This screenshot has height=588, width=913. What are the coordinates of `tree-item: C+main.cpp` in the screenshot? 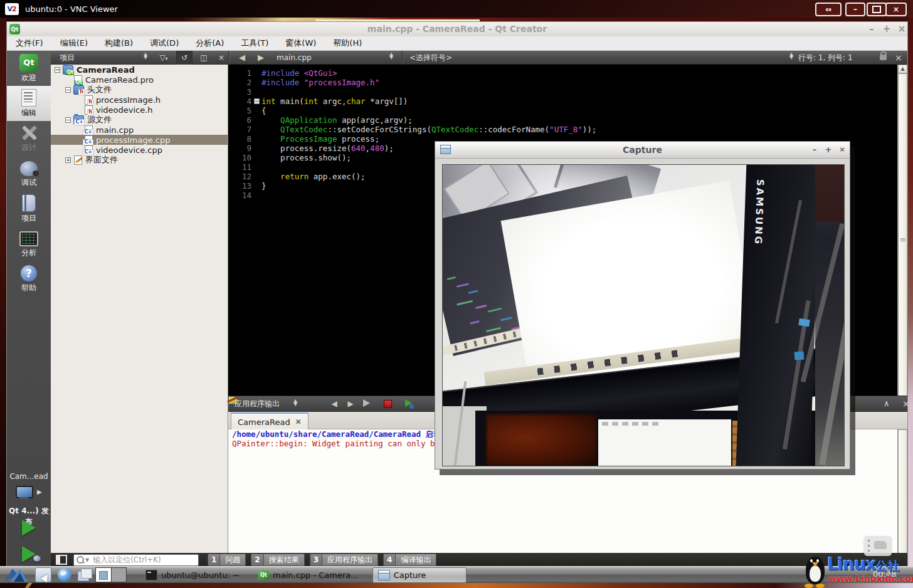 It's located at (139, 130).